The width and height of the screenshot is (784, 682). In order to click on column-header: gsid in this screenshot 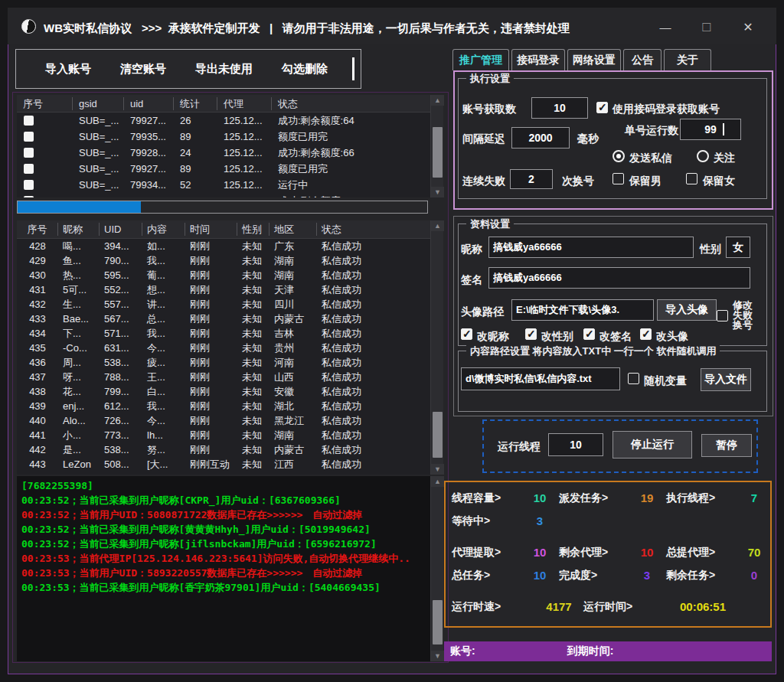, I will do `click(98, 104)`.